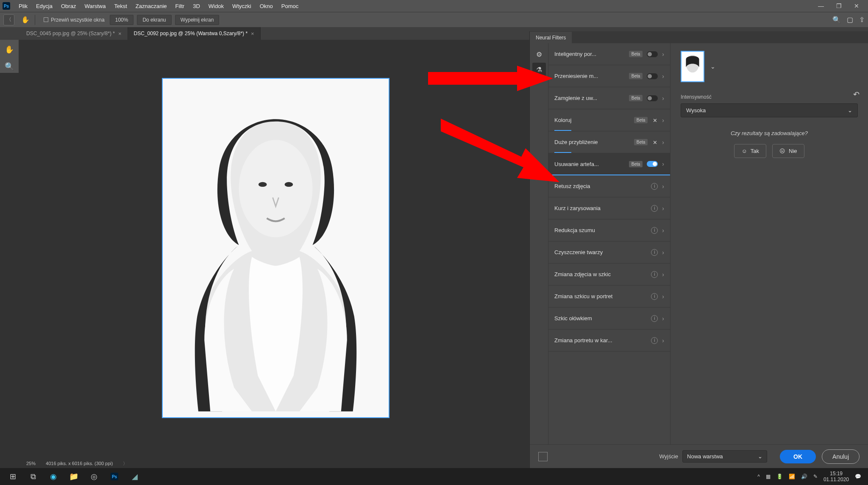 Image resolution: width=868 pixels, height=485 pixels. Describe the element at coordinates (792, 477) in the screenshot. I see `wifi-icon: 📶` at that location.